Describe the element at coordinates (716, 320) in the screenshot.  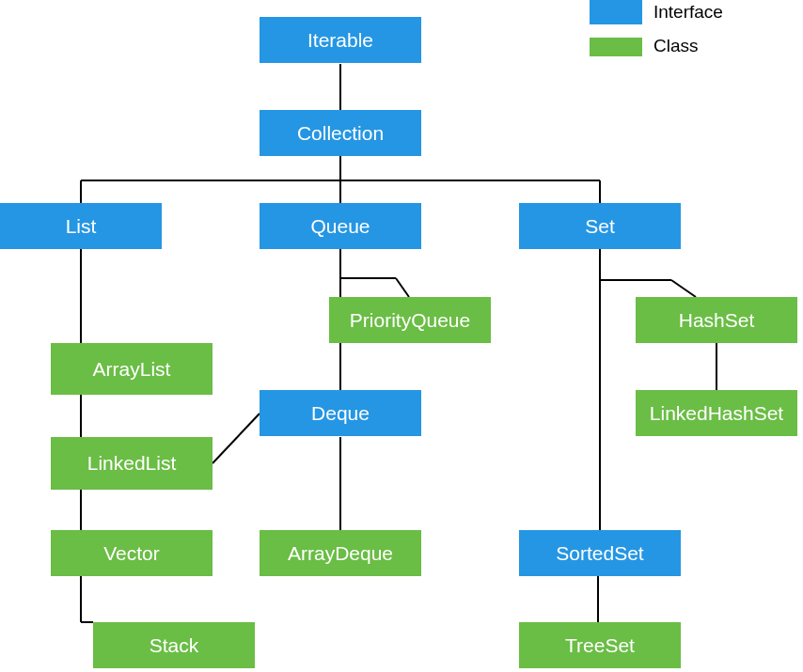
I see `node-hashset: HashSet` at that location.